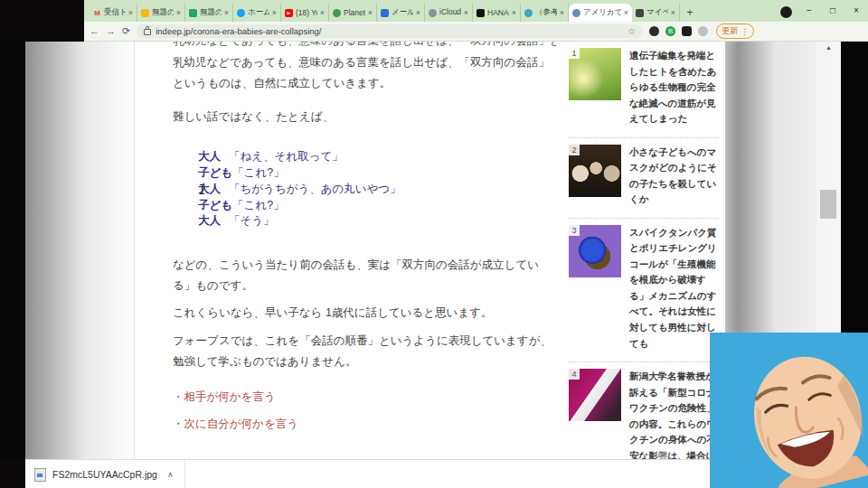 The image size is (868, 488). What do you see at coordinates (644, 250) in the screenshot?
I see `ranking-sidebar: 1 遺伝子編集を発端としたヒトを含めたあらゆる生物種の完全な絶滅への道筋が見えて…` at bounding box center [644, 250].